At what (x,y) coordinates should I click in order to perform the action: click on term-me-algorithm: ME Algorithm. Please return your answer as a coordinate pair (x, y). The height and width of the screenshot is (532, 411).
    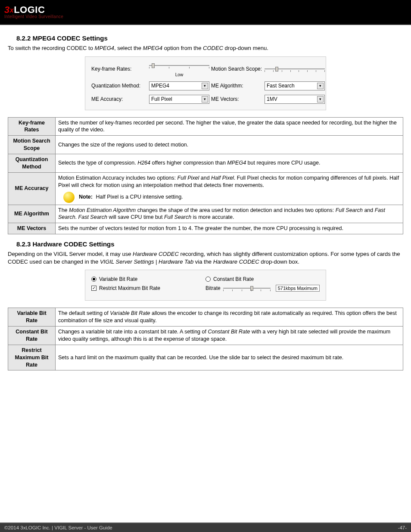
    Looking at the image, I should click on (32, 214).